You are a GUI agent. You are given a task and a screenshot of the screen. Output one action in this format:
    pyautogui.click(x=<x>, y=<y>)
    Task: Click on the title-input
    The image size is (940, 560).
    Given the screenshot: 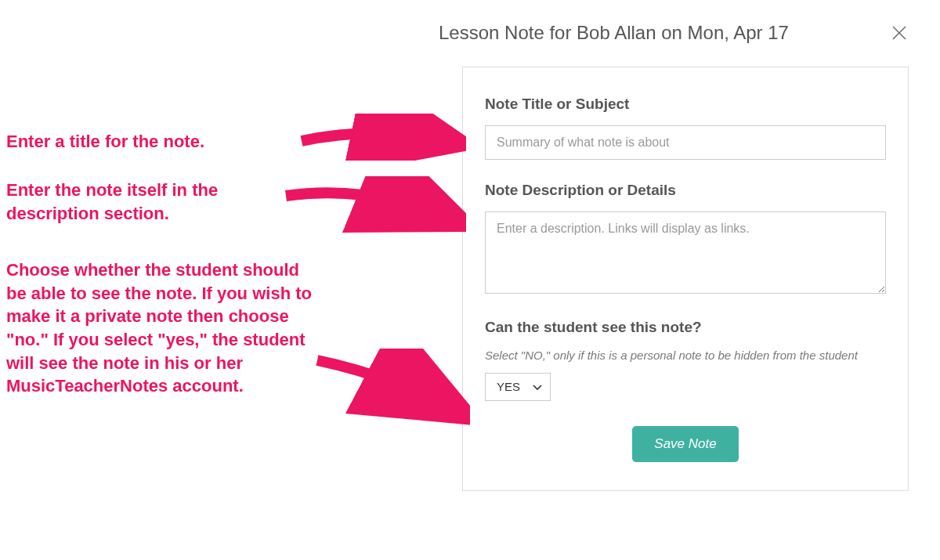 What is the action you would take?
    pyautogui.click(x=685, y=143)
    